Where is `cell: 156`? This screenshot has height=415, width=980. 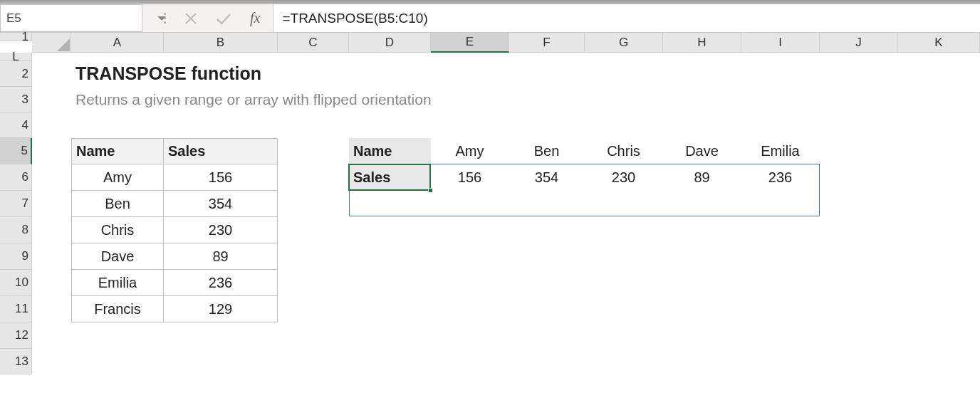
cell: 156 is located at coordinates (221, 178).